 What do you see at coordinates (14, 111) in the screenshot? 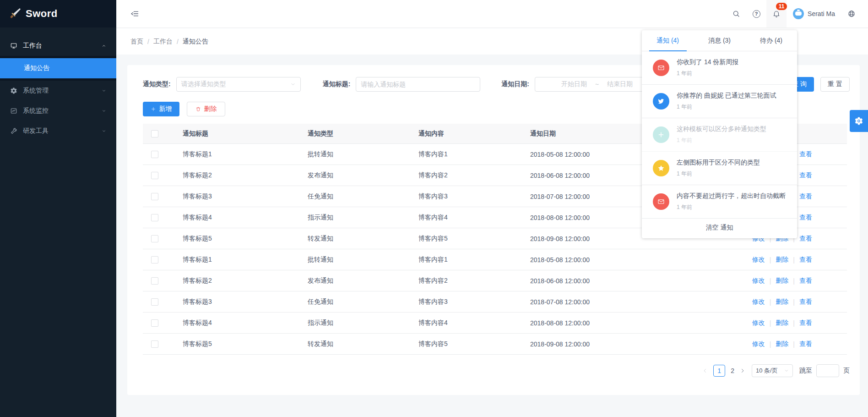
I see `chart-icon` at bounding box center [14, 111].